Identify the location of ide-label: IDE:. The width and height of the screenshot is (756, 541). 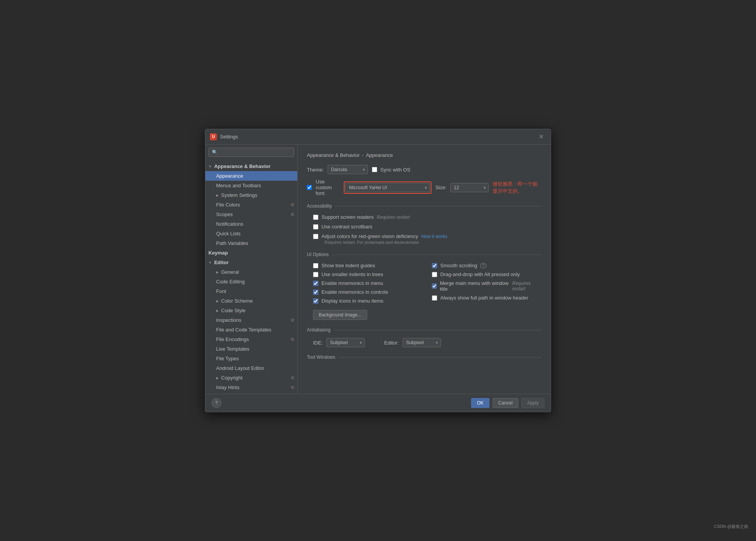
(318, 343).